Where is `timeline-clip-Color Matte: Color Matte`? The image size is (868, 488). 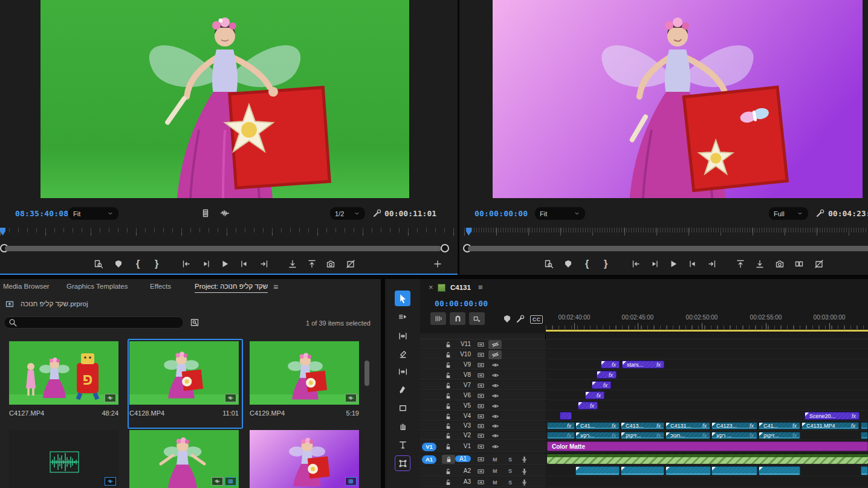
timeline-clip-Color Matte: Color Matte is located at coordinates (707, 446).